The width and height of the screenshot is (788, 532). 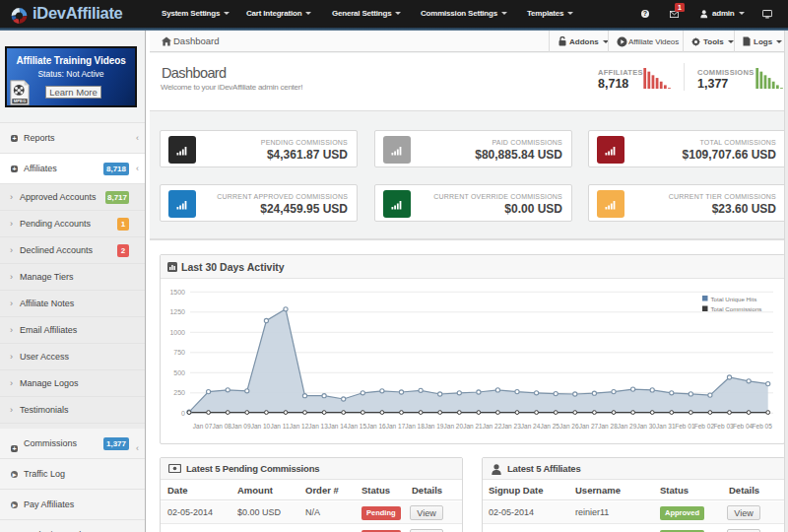 I want to click on svg-text: 500, so click(x=179, y=372).